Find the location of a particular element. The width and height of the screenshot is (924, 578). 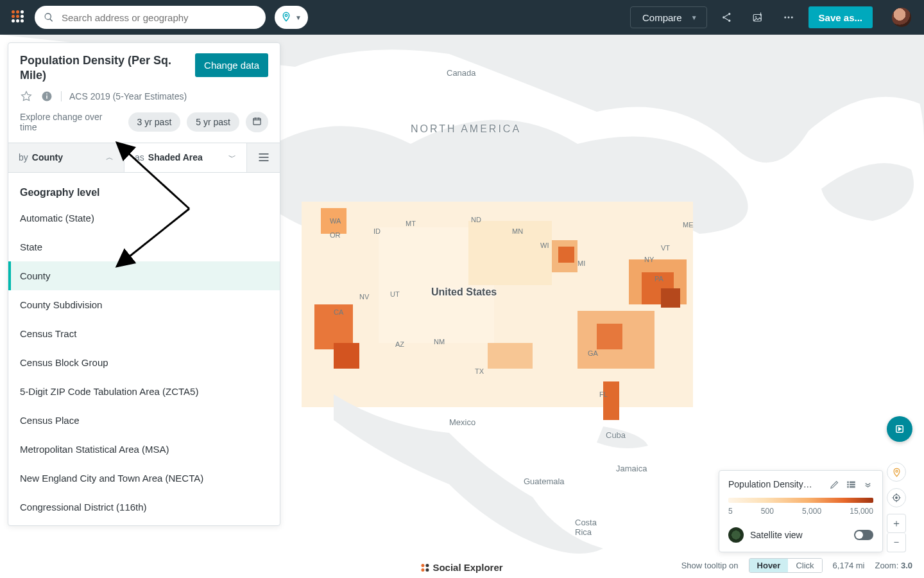

collapse-icon is located at coordinates (868, 484).